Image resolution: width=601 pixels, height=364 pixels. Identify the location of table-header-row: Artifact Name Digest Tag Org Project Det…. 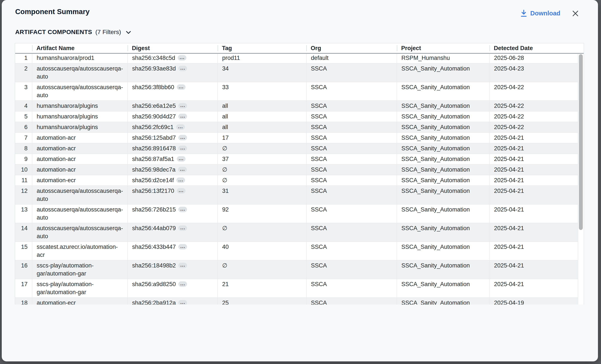
(297, 48).